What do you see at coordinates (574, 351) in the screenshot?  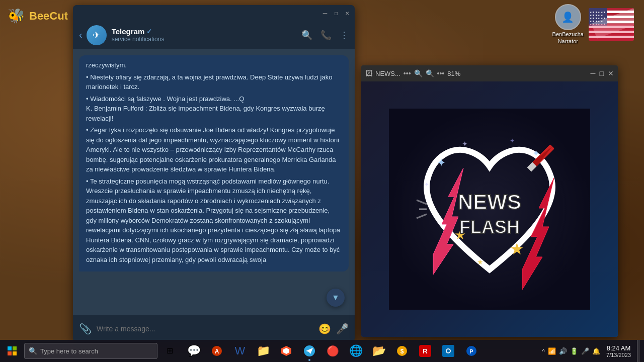 I see `battery-icon: 🔋` at bounding box center [574, 351].